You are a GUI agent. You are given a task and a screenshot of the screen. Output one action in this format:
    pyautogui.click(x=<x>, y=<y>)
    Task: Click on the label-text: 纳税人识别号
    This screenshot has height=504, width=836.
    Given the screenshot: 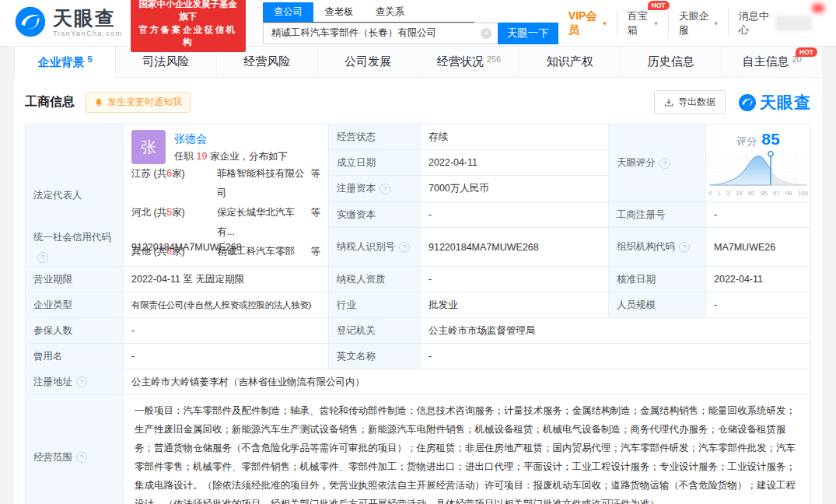 What is the action you would take?
    pyautogui.click(x=366, y=247)
    